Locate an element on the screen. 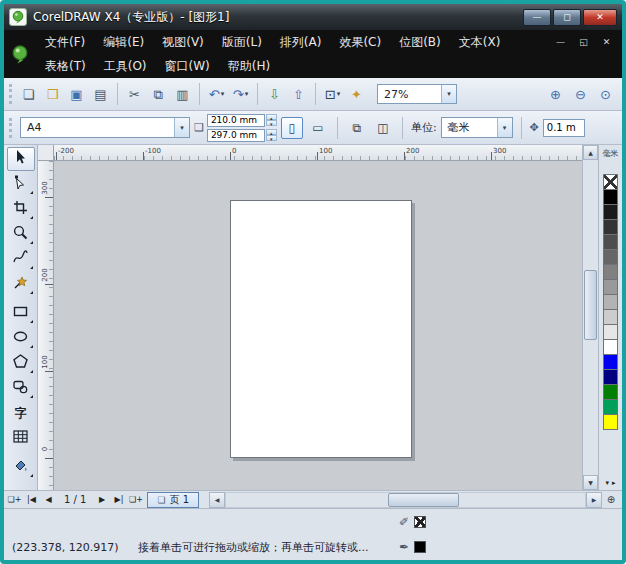 The width and height of the screenshot is (626, 564). menu-arrange: 排列(A) is located at coordinates (301, 42).